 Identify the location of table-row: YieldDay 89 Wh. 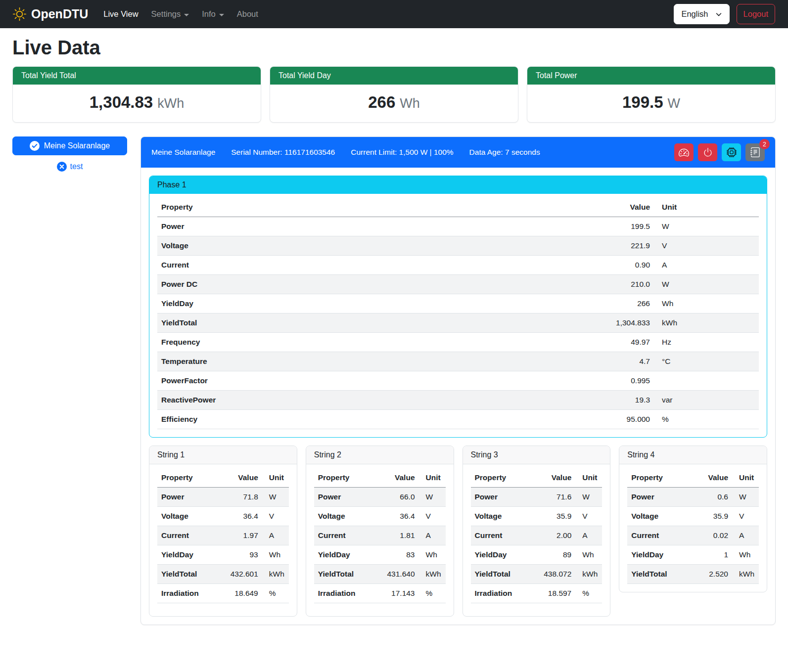
(537, 555).